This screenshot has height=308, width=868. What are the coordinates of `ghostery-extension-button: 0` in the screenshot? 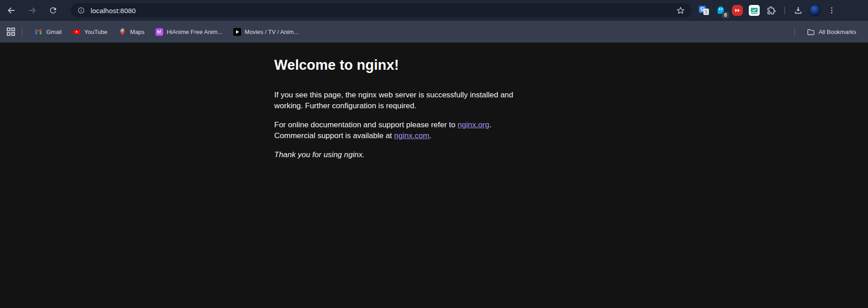 It's located at (721, 10).